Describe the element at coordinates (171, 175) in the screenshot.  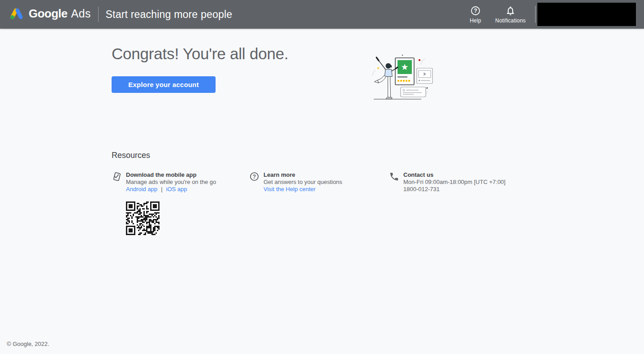
I see `resource-title: Download the mobile app` at that location.